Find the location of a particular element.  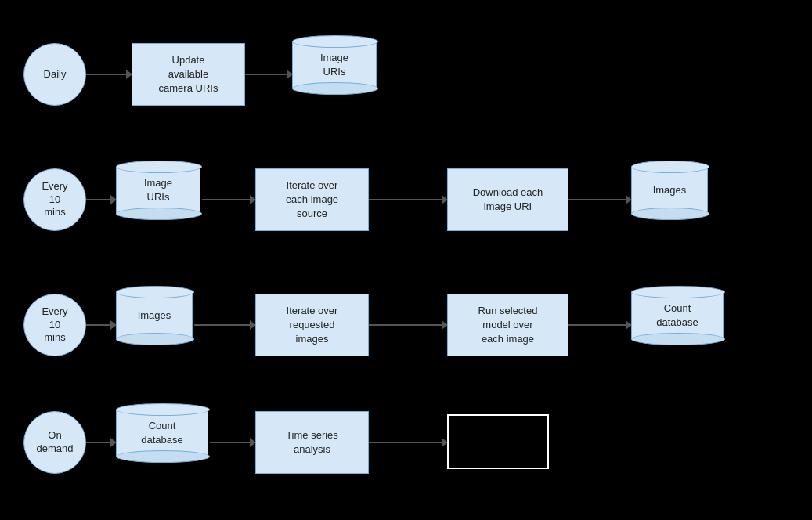

db-image-uris-1: ImageURIs is located at coordinates (335, 65).